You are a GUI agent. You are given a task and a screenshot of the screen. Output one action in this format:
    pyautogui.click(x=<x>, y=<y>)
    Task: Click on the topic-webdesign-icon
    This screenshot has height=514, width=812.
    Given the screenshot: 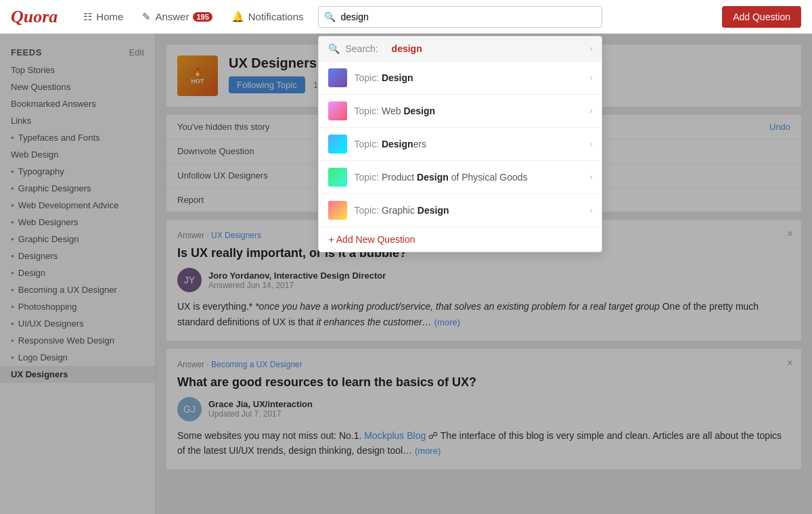 What is the action you would take?
    pyautogui.click(x=338, y=111)
    